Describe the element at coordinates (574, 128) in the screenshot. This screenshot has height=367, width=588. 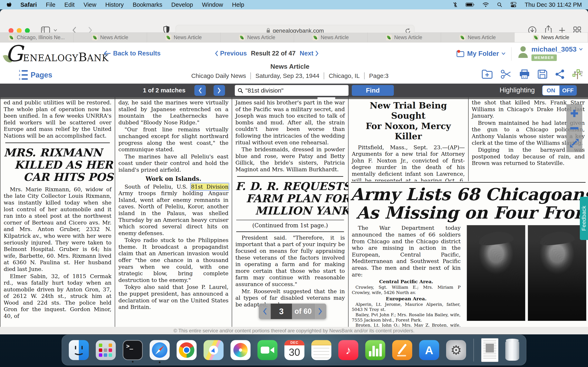
I see `zoom-out-button` at that location.